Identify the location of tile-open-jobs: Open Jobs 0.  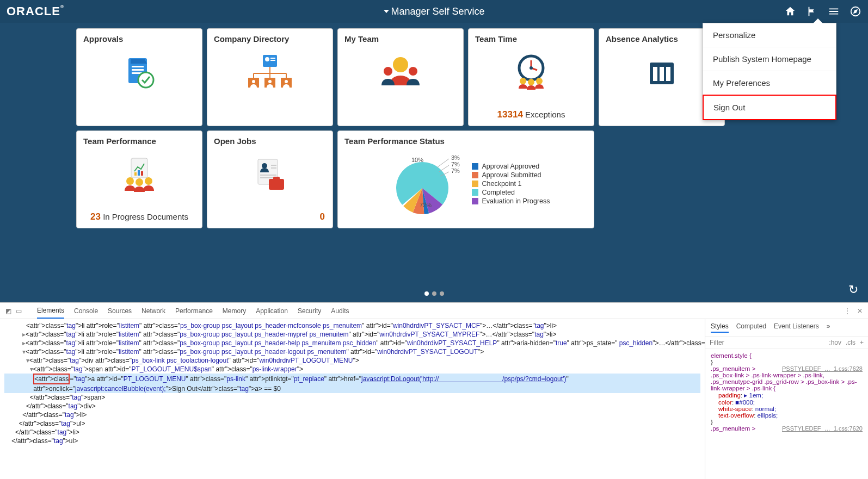
(270, 179).